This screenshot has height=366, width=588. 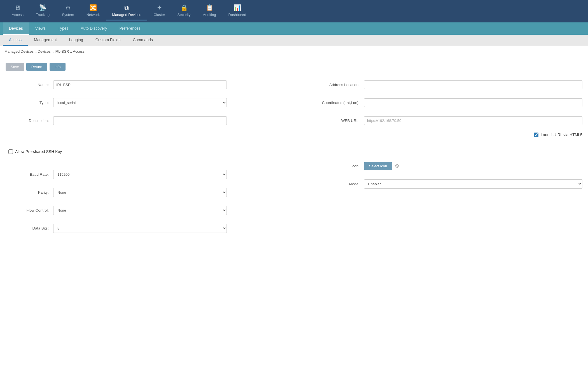 What do you see at coordinates (130, 28) in the screenshot?
I see `second-nav-preferences-label: Preferences` at bounding box center [130, 28].